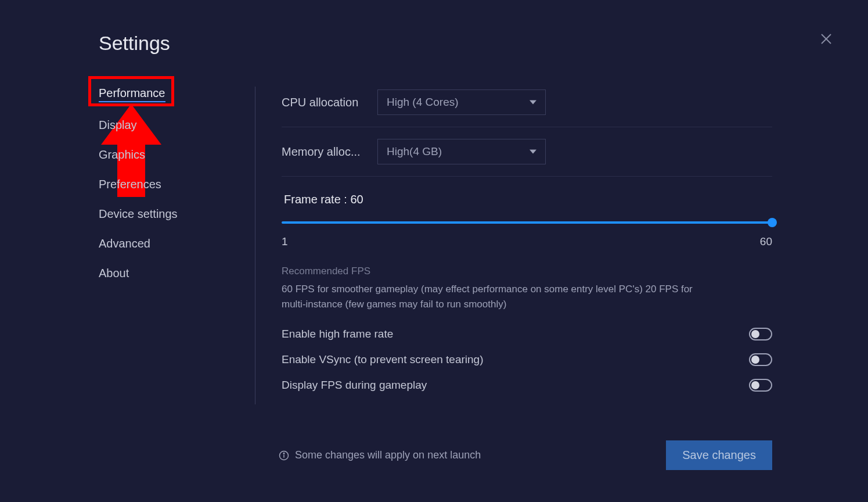 The height and width of the screenshot is (502, 868). I want to click on sidebar-item-about: About, so click(114, 273).